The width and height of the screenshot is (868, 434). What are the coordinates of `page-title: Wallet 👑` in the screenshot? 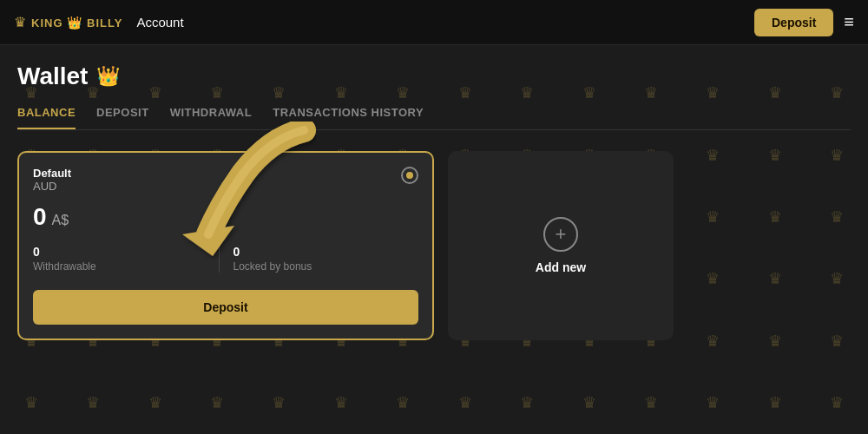 It's located at (434, 76).